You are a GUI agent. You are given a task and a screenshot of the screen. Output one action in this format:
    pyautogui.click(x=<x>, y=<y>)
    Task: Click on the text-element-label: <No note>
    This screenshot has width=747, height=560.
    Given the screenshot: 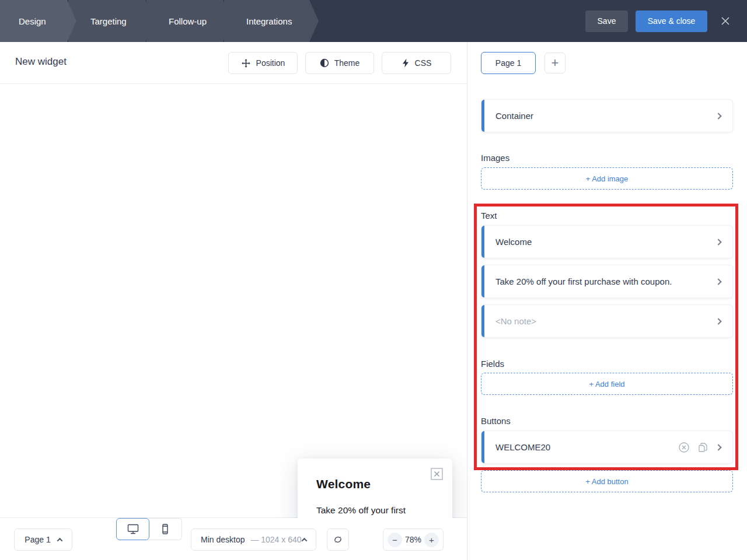 What is the action you would take?
    pyautogui.click(x=516, y=321)
    